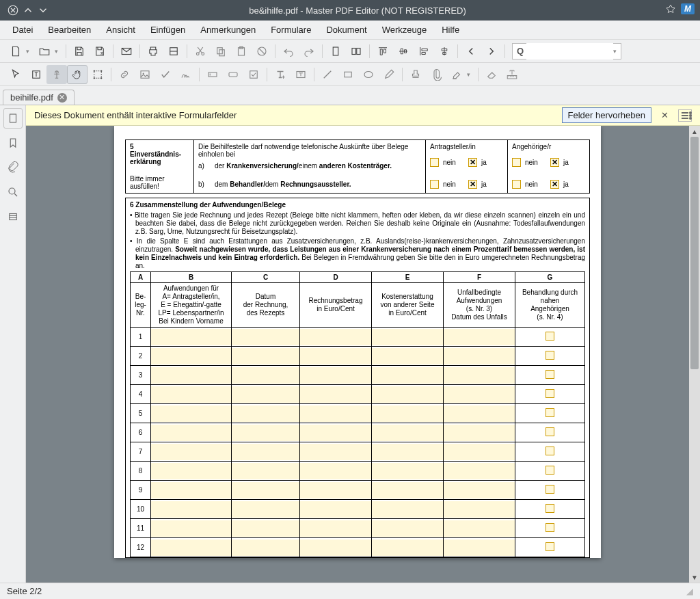 The height and width of the screenshot is (599, 700). What do you see at coordinates (444, 51) in the screenshot?
I see `align-middle-icon` at bounding box center [444, 51].